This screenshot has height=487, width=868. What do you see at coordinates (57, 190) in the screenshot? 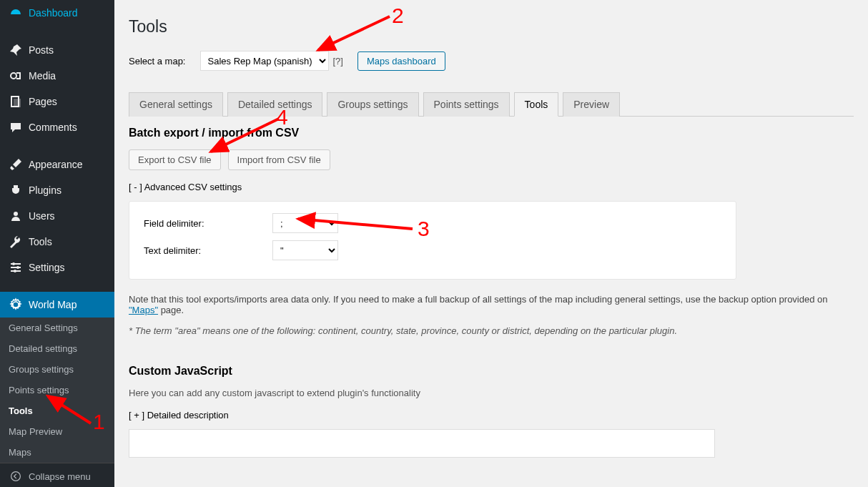
I see `sidebar-item-plugins: Plugins` at bounding box center [57, 190].